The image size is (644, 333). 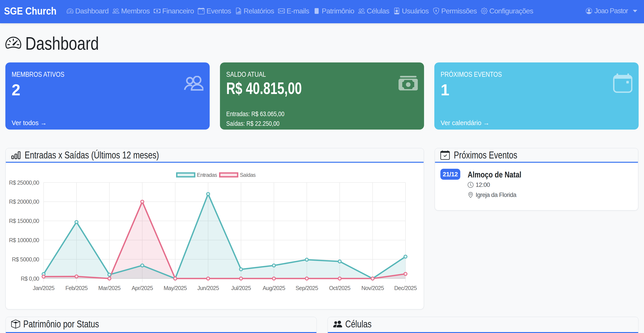 I want to click on svg-text: Apr/2025, so click(x=142, y=288).